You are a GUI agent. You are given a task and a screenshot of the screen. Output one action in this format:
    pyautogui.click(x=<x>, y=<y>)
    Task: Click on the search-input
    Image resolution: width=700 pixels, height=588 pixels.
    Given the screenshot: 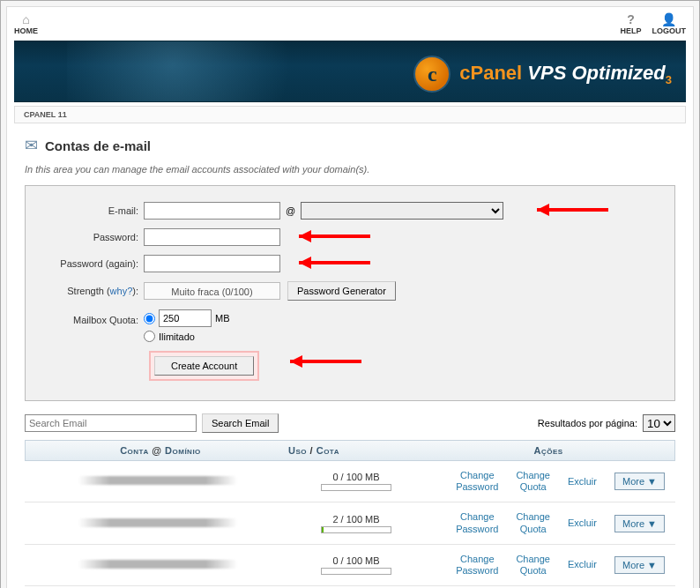 What is the action you would take?
    pyautogui.click(x=111, y=423)
    